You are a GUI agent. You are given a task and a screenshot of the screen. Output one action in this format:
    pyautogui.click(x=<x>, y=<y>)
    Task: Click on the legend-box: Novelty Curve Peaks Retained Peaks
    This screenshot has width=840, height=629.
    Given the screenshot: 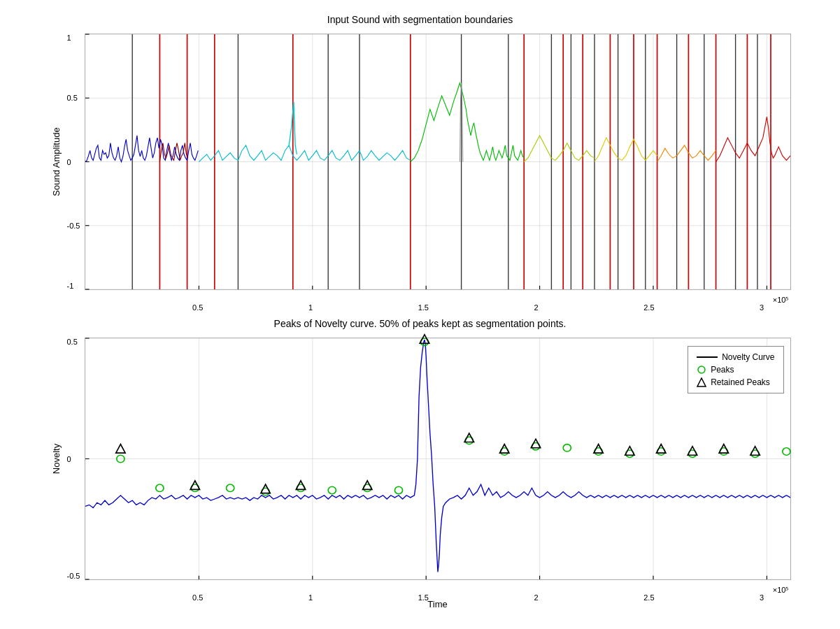 What is the action you would take?
    pyautogui.click(x=736, y=370)
    